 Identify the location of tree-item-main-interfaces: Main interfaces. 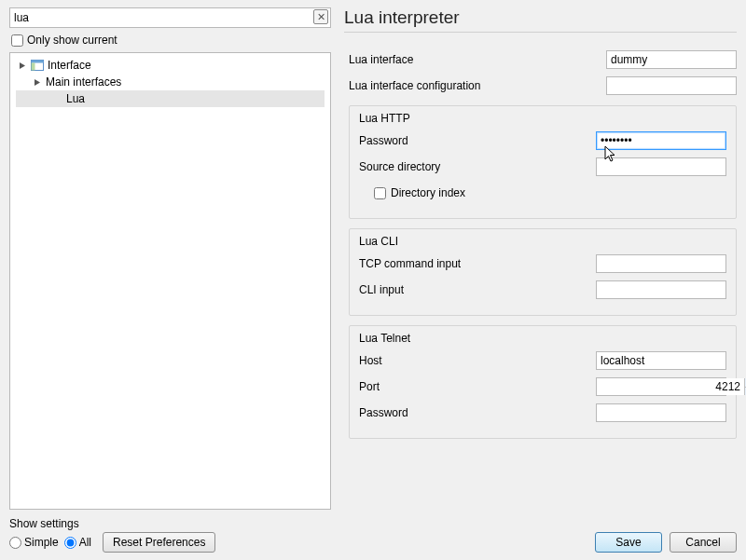
(170, 82).